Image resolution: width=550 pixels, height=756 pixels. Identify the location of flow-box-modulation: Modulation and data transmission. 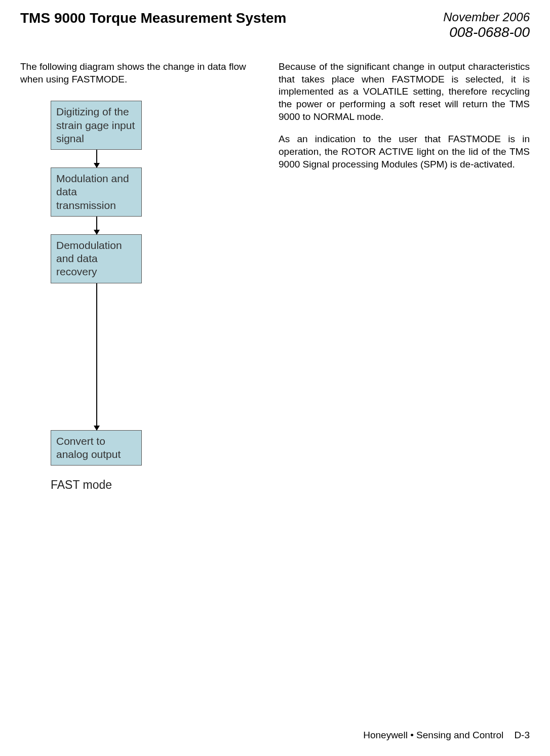
(96, 192).